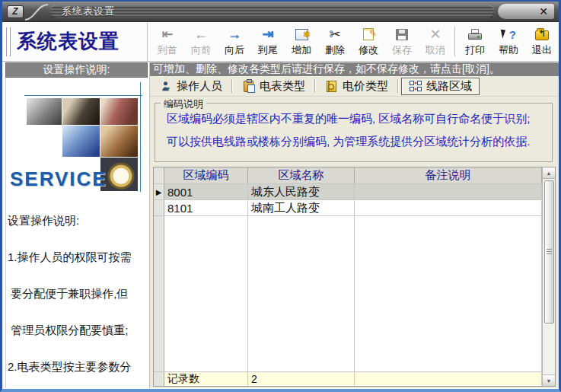 The height and width of the screenshot is (392, 561). What do you see at coordinates (167, 41) in the screenshot?
I see `first-record-button: ⇤ 到首` at bounding box center [167, 41].